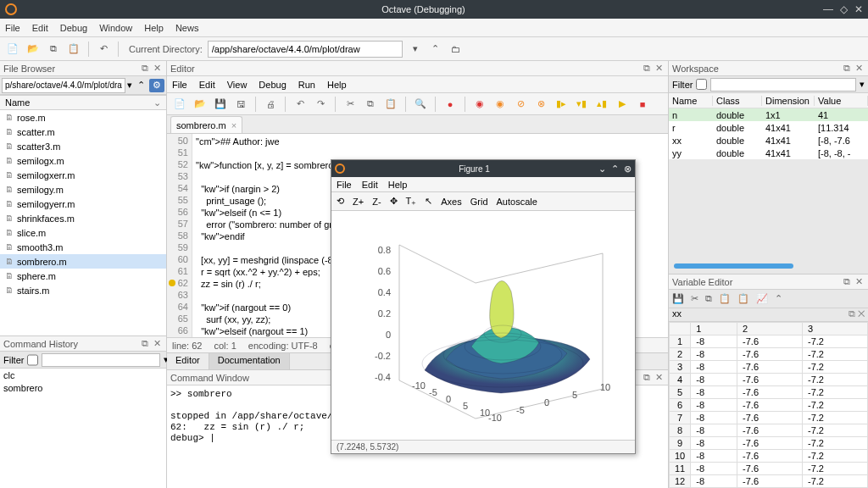 The width and height of the screenshot is (868, 488). What do you see at coordinates (602, 104) in the screenshot?
I see `step-out-icon: ▴▮` at bounding box center [602, 104].